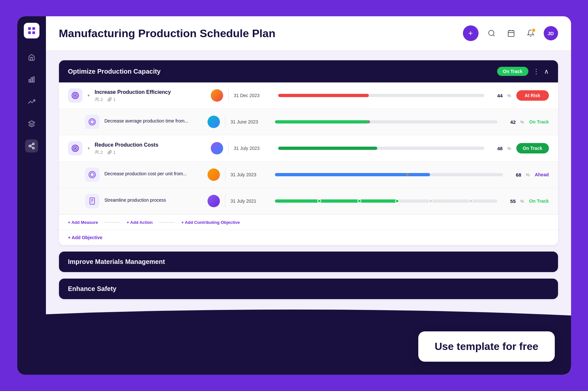  What do you see at coordinates (308, 122) in the screenshot?
I see `sub-objective-row-1: Decrease average production time from...…` at bounding box center [308, 122].